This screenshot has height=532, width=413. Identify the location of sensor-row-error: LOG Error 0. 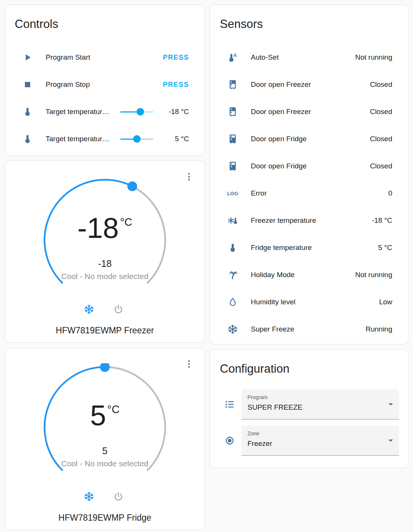
(309, 193).